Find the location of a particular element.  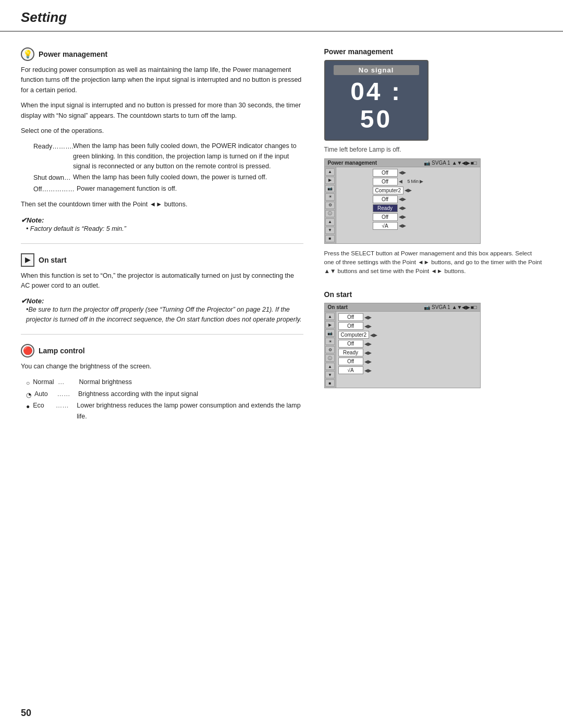

os-row-2: Off ◀▶ is located at coordinates (408, 326).